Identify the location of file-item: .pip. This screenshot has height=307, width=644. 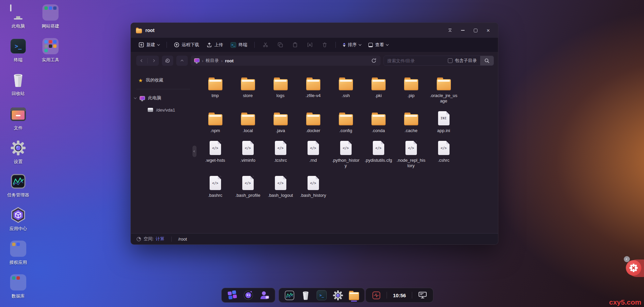
(411, 89).